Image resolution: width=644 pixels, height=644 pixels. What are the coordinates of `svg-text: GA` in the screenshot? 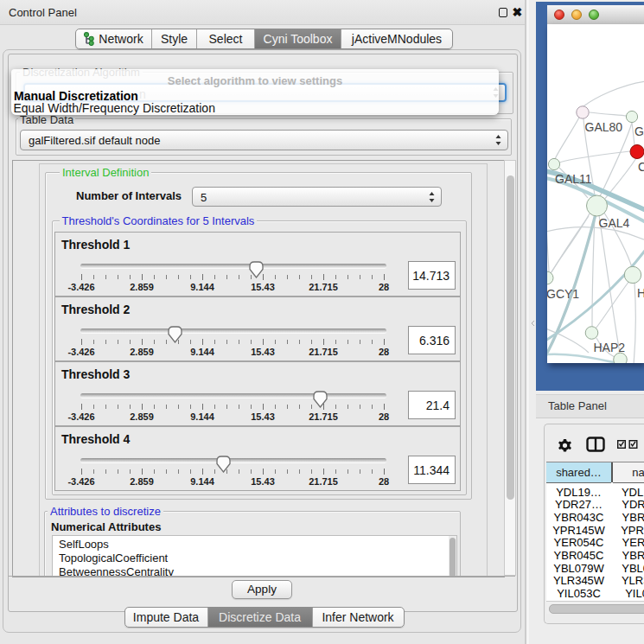 It's located at (640, 131).